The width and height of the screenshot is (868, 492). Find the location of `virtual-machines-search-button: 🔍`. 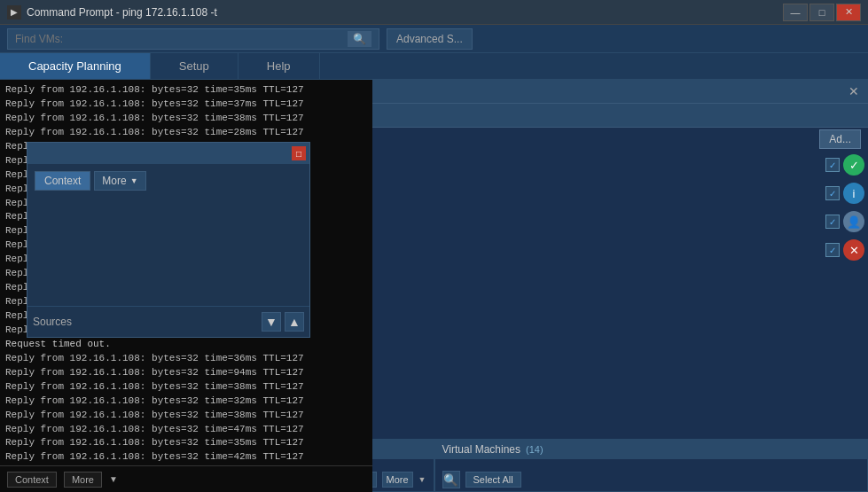

virtual-machines-search-button: 🔍 is located at coordinates (451, 480).